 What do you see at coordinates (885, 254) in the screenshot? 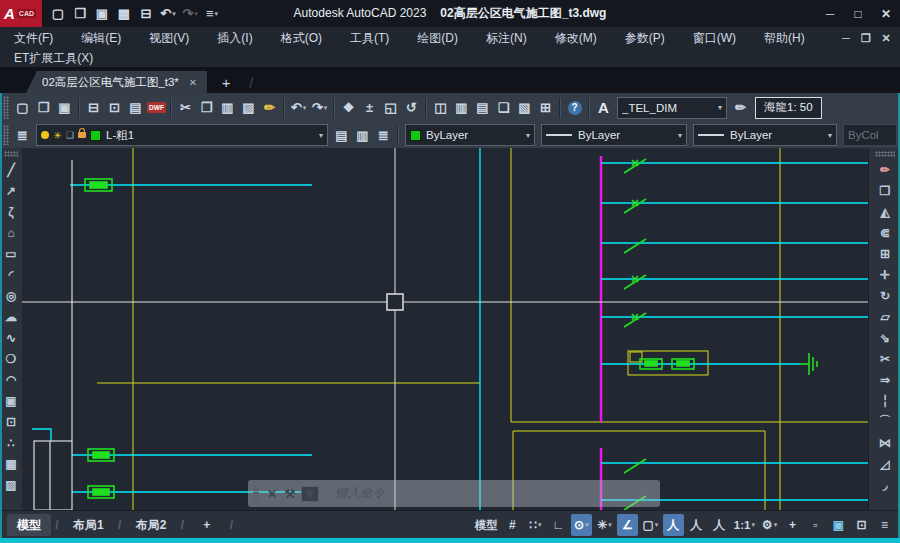
I see `array-icon: ⊞` at bounding box center [885, 254].